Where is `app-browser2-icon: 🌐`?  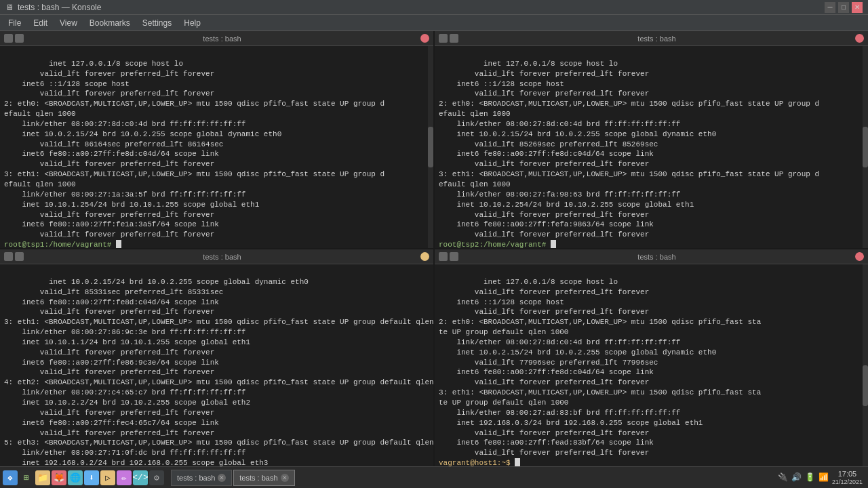 app-browser2-icon: 🌐 is located at coordinates (75, 478).